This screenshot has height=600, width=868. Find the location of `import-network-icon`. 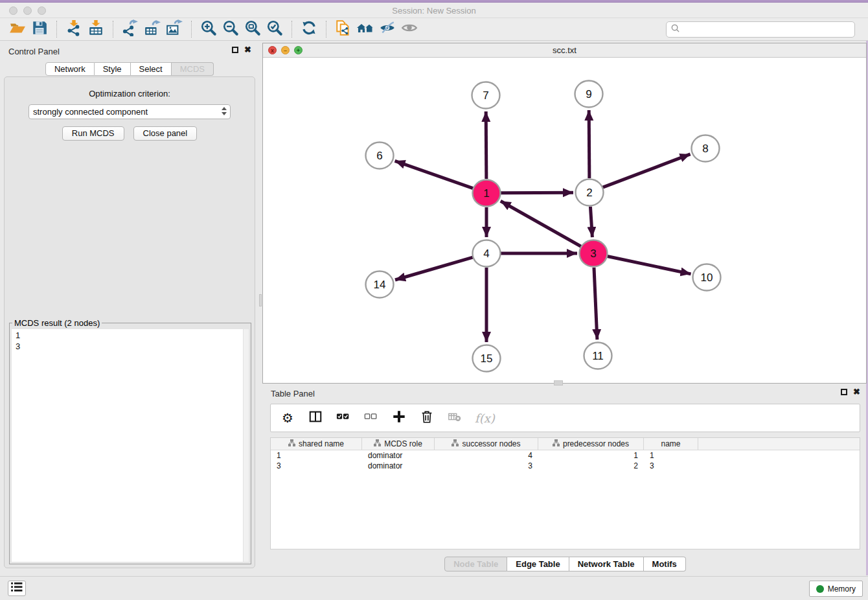

import-network-icon is located at coordinates (74, 29).